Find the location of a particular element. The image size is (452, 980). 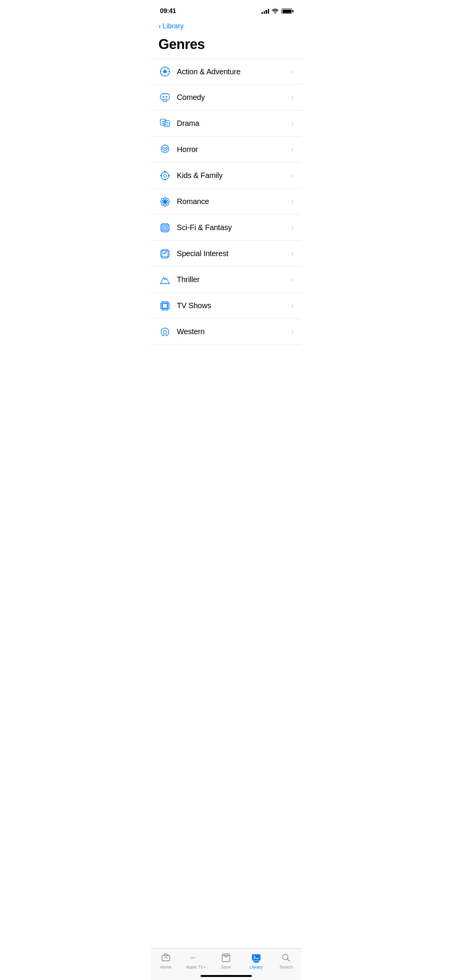

status-bar: 09:41 is located at coordinates (226, 10).